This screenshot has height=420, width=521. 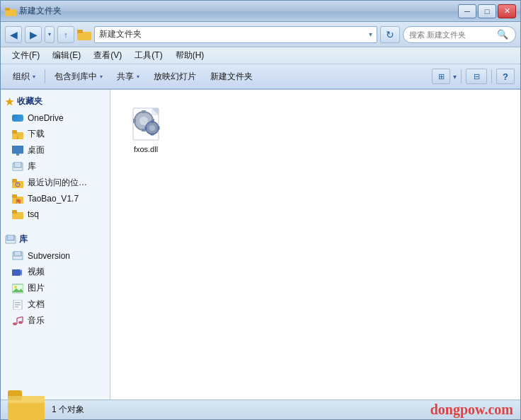 What do you see at coordinates (53, 199) in the screenshot?
I see `sidebar-item-taobao-label: TaoBao_V1.7` at bounding box center [53, 199].